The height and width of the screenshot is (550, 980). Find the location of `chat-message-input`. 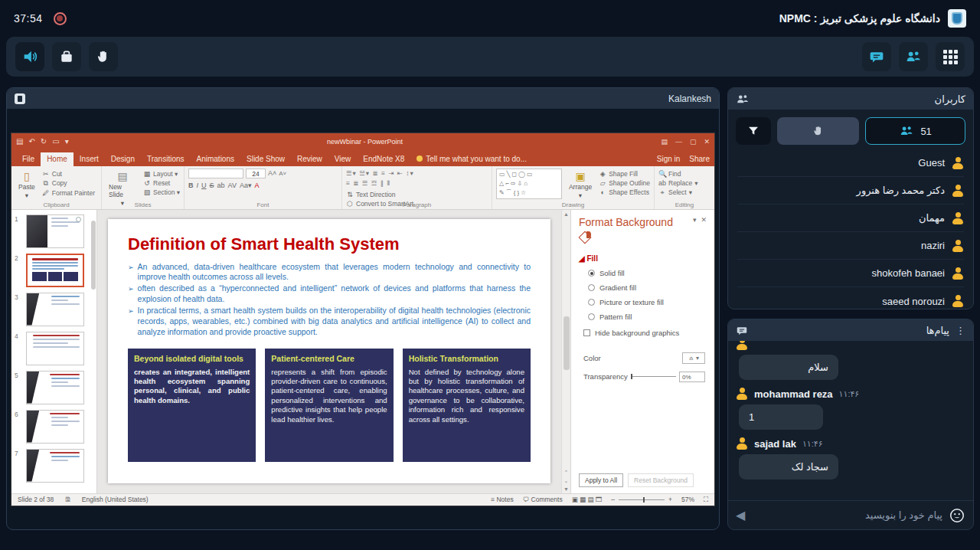

chat-message-input is located at coordinates (847, 515).